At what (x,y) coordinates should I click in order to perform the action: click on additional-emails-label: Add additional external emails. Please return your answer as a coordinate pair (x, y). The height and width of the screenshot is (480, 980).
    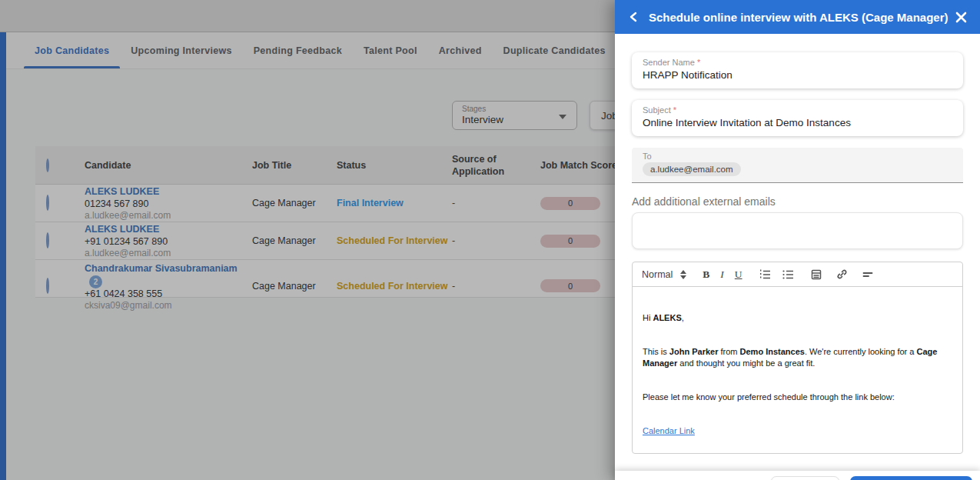
    Looking at the image, I should click on (798, 202).